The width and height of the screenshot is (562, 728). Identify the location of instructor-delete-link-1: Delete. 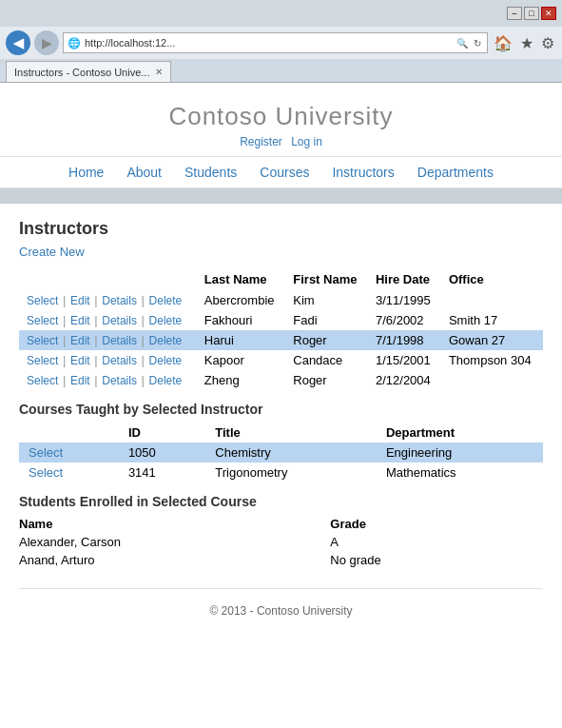
(165, 321).